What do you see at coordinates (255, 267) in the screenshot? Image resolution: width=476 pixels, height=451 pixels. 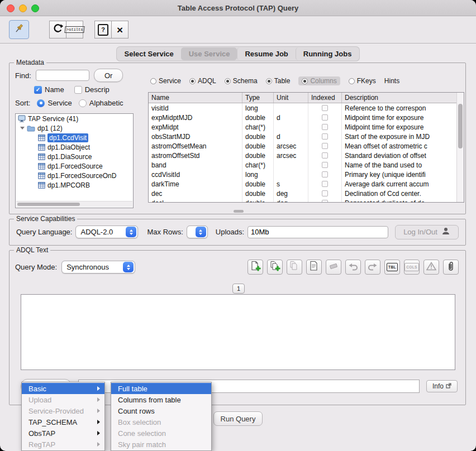 I see `add-tab-button` at bounding box center [255, 267].